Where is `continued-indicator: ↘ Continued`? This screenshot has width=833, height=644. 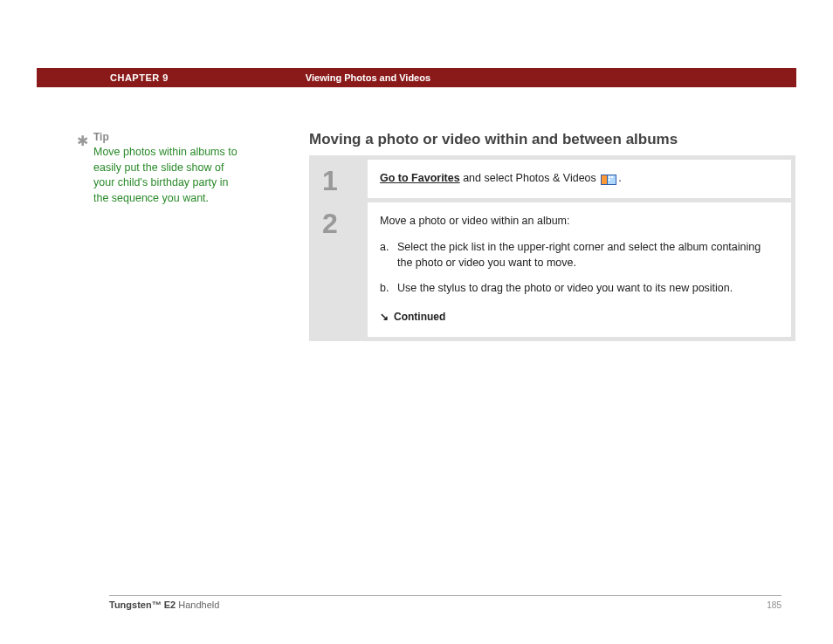 continued-indicator: ↘ Continued is located at coordinates (580, 318).